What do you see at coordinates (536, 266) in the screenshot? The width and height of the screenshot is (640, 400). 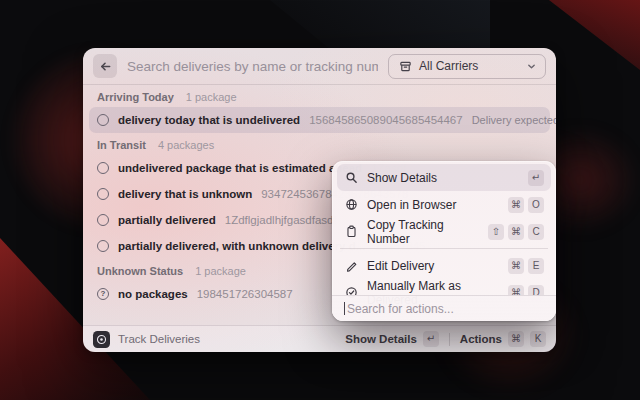 I see `e-key-icon: E` at bounding box center [536, 266].